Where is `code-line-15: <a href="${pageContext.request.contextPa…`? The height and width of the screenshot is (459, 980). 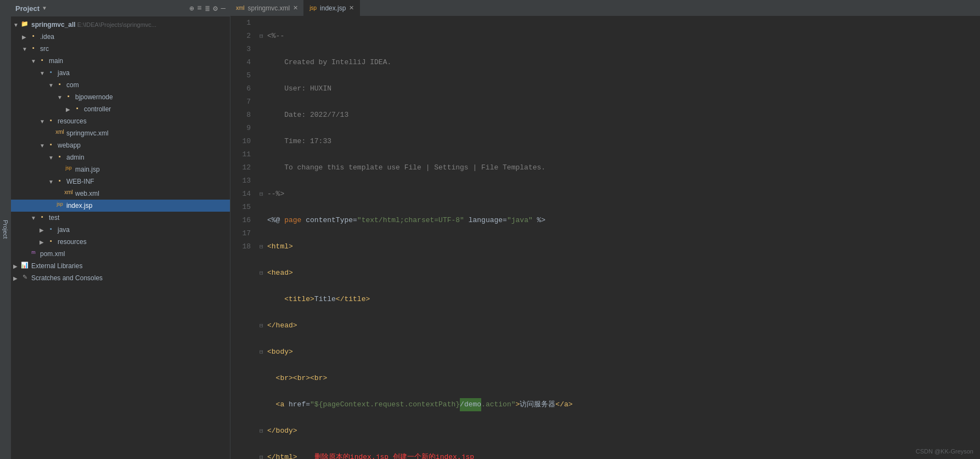 code-line-15: <a href="${pageContext.request.contextPa… is located at coordinates (618, 405).